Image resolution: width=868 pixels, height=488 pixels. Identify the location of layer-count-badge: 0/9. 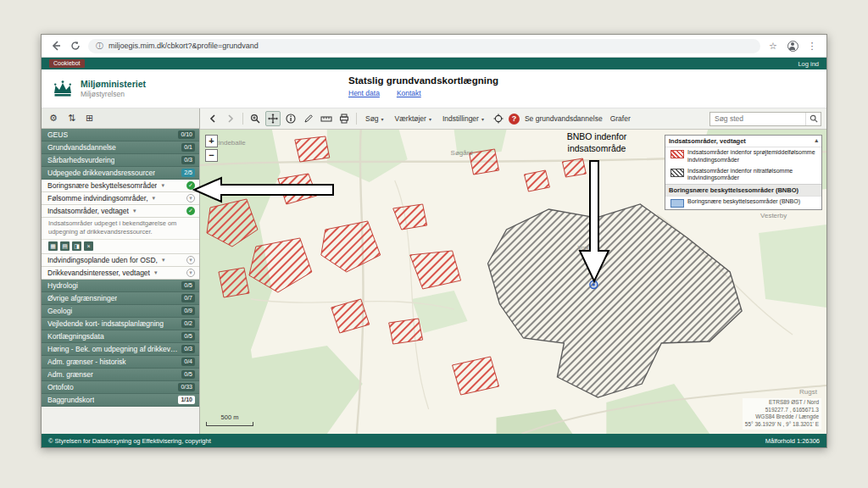
(188, 311).